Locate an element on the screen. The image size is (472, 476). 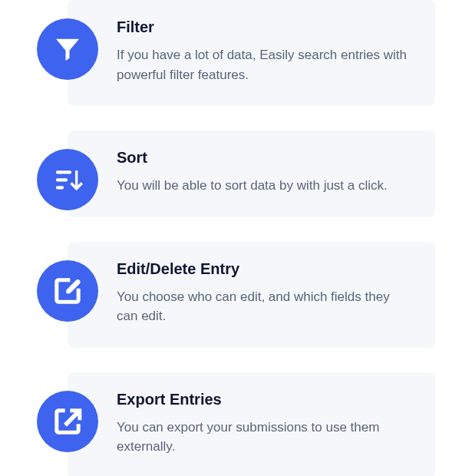
feature-desc: You will be able to sort data by with ju… is located at coordinates (264, 186).